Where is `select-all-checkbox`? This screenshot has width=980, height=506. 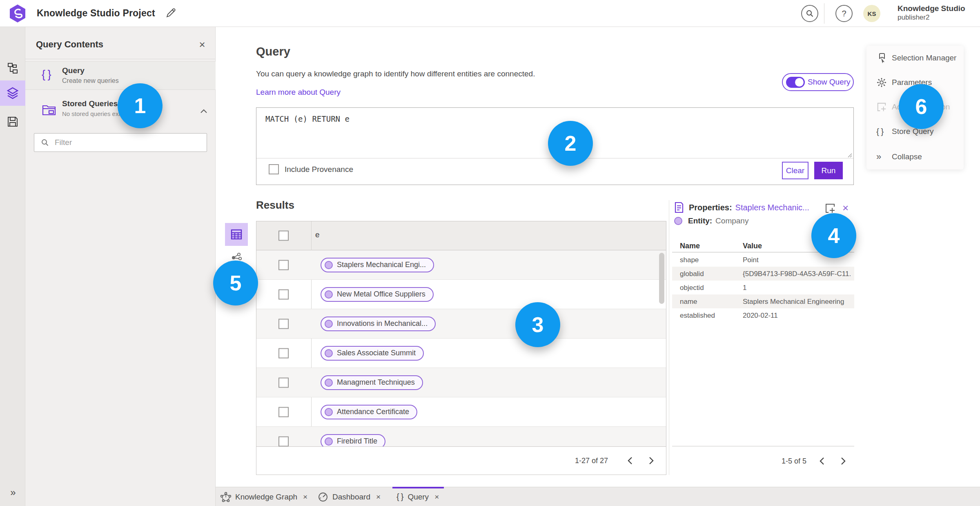 select-all-checkbox is located at coordinates (283, 236).